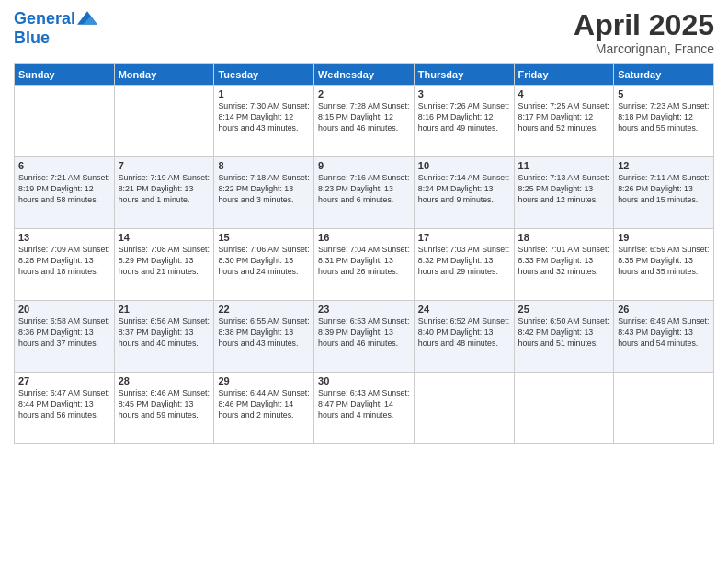 The image size is (728, 563). What do you see at coordinates (464, 309) in the screenshot?
I see `day-number: 24` at bounding box center [464, 309].